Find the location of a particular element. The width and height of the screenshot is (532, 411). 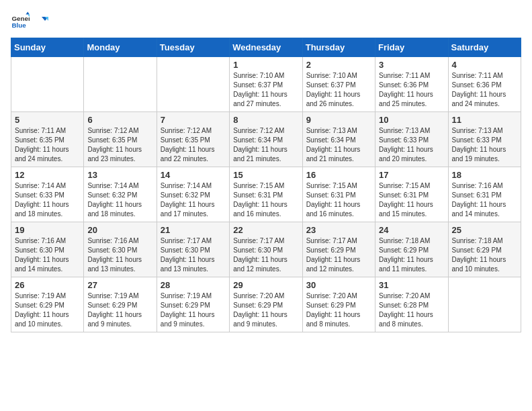

calendar-cell: 13Sunrise: 7:14 AM Sunset: 6:32 PM Dayli… is located at coordinates (120, 195).